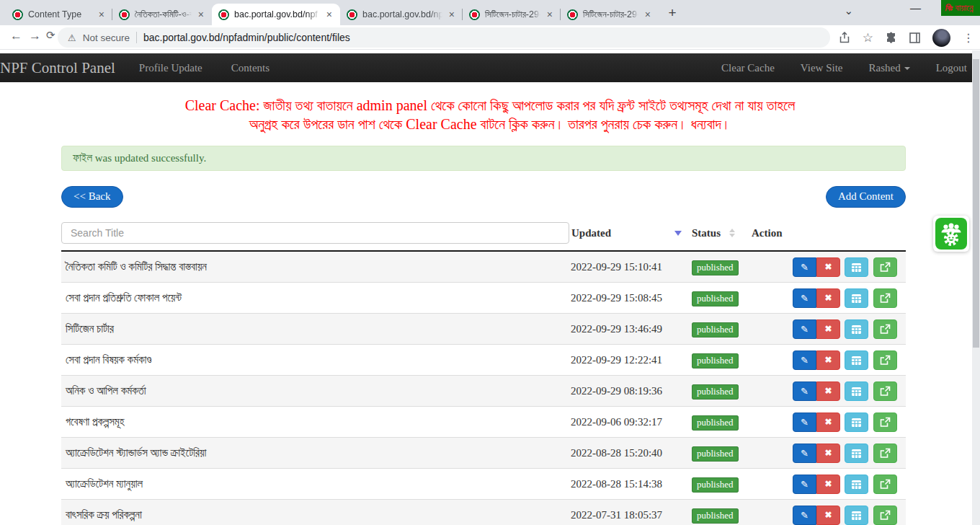  What do you see at coordinates (631, 391) in the screenshot?
I see `updated-timestamp: 2022-09-29 08:19:36` at bounding box center [631, 391].